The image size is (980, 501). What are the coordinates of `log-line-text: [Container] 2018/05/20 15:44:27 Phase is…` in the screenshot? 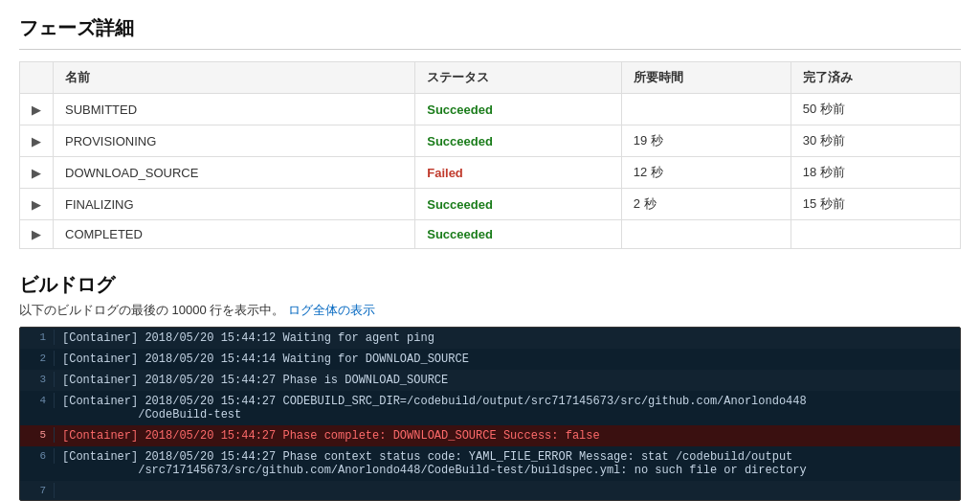 It's located at (507, 380).